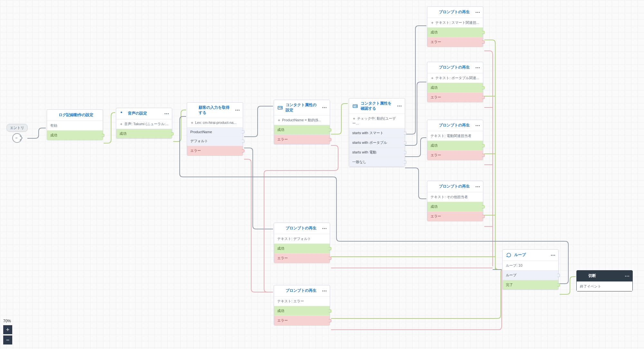 The width and height of the screenshot is (644, 349). What do you see at coordinates (215, 123) in the screenshot?
I see `node-row: Lex: cm-hirai-product-na...` at bounding box center [215, 123].